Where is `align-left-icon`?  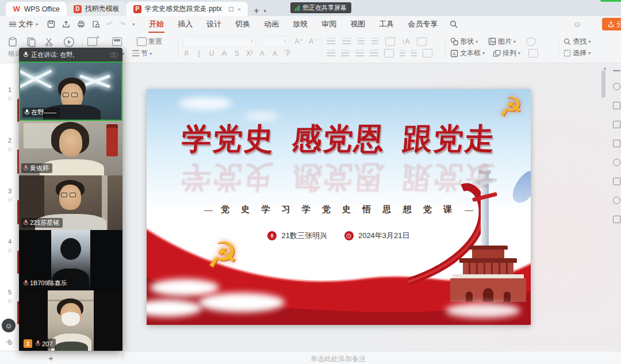 align-left-icon is located at coordinates (331, 53).